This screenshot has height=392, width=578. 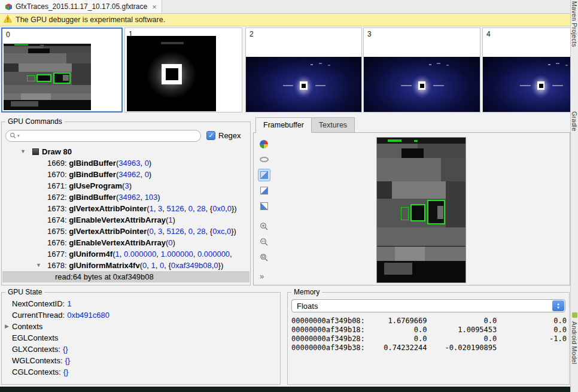 I want to click on state-row-currentthread: CurrentThread:0xb491c680, so click(x=141, y=315).